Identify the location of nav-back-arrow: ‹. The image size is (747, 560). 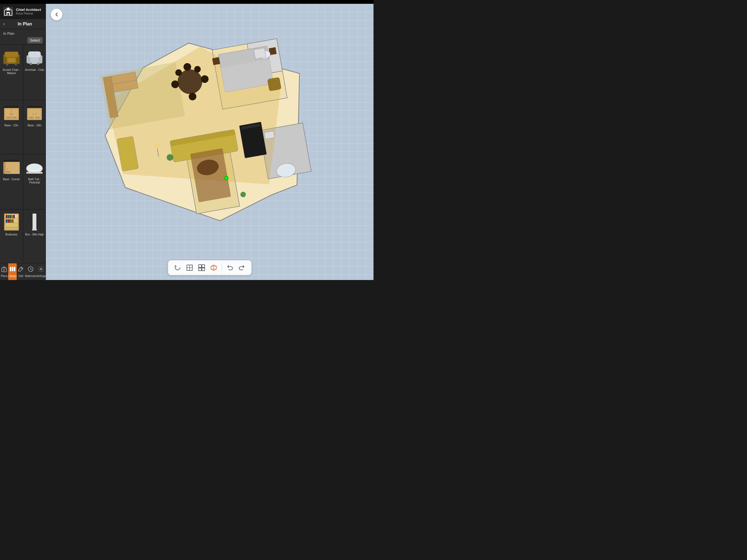
(4, 24).